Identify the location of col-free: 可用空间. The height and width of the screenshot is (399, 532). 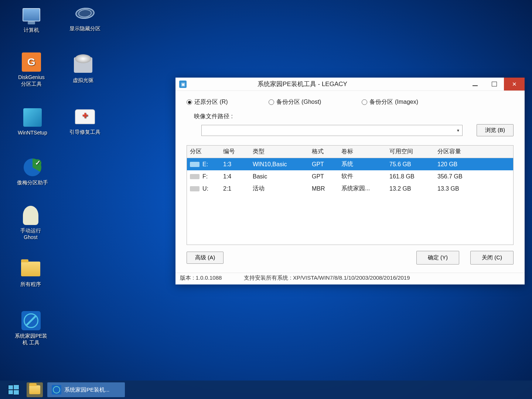
(410, 151).